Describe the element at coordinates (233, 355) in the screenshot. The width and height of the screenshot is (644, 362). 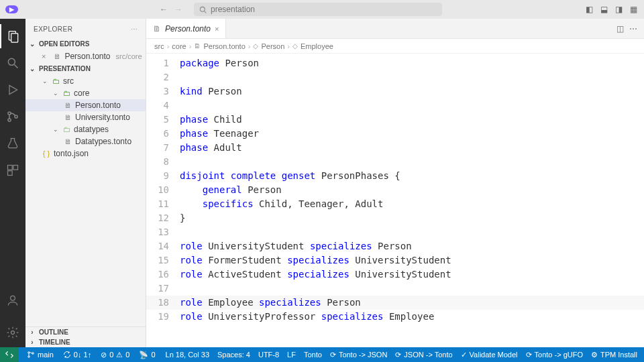
I see `status-indent: Spaces: 4` at that location.